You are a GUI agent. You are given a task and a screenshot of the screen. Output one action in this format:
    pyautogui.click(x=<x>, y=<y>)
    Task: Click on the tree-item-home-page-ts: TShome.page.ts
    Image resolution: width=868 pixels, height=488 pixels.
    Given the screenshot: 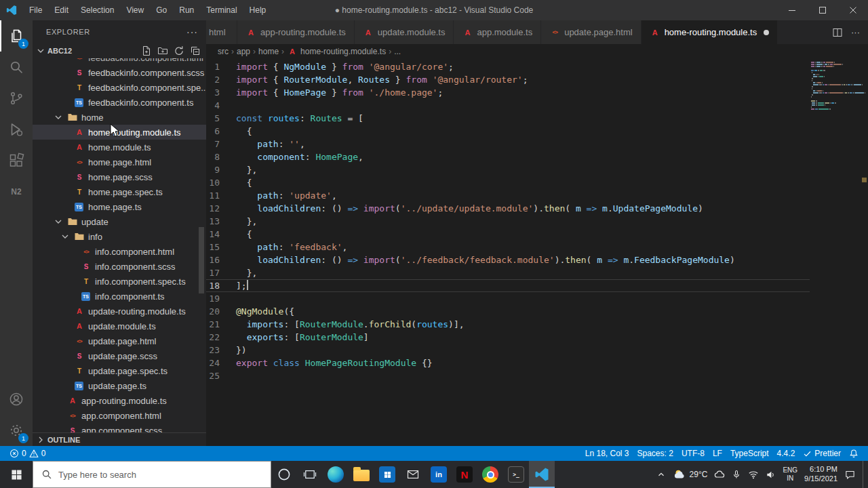 What is the action you would take?
    pyautogui.click(x=119, y=207)
    